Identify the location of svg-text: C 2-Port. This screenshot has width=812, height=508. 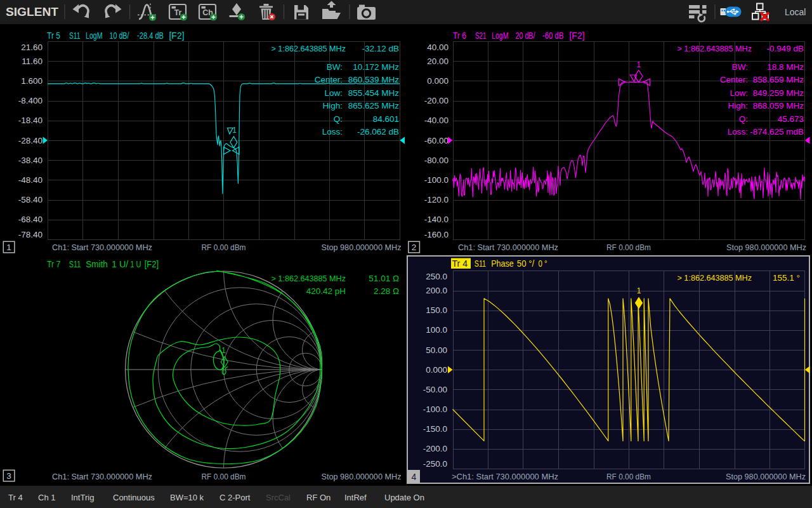
(235, 498).